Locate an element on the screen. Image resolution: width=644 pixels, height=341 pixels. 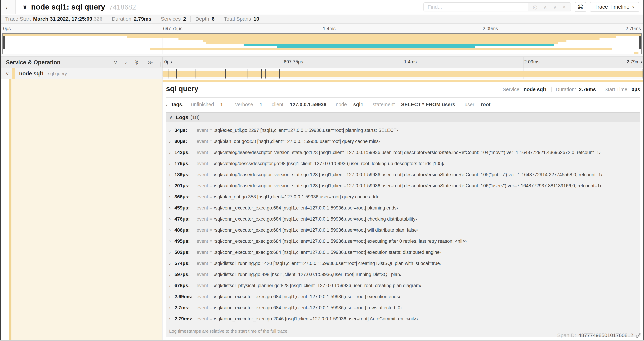
column-resizer is located at coordinates (160, 64).